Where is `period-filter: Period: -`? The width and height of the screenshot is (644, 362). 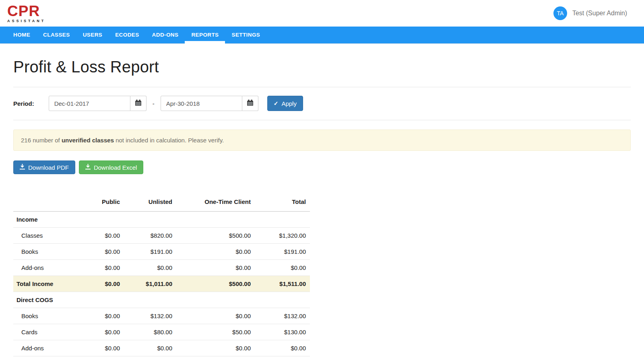 period-filter: Period: - is located at coordinates (322, 103).